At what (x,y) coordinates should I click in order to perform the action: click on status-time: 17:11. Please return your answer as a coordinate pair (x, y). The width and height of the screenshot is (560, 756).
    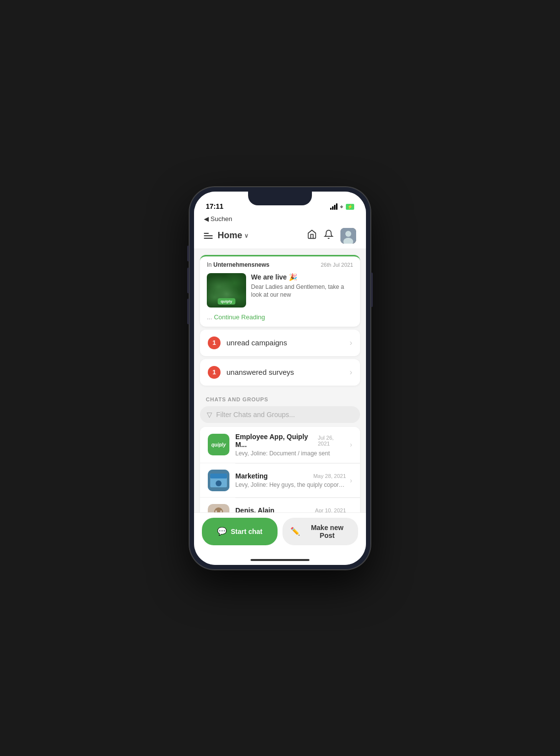
    Looking at the image, I should click on (215, 206).